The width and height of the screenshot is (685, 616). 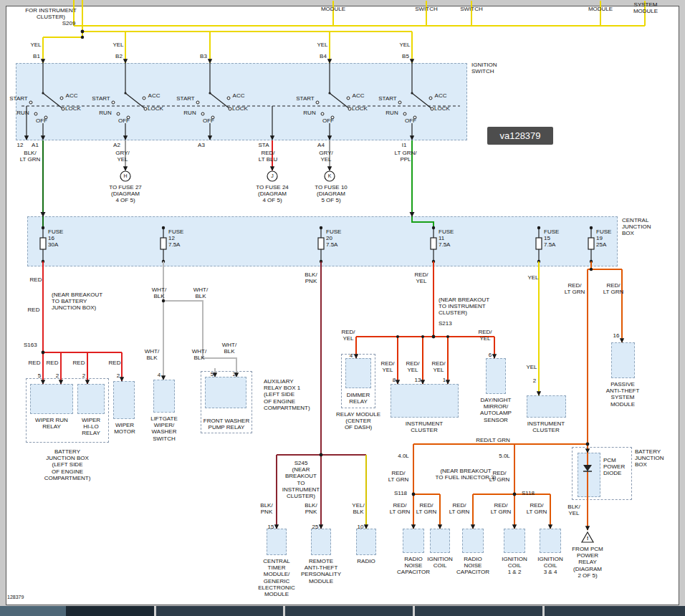 What do you see at coordinates (342, 611) in the screenshot?
I see `taskbar` at bounding box center [342, 611].